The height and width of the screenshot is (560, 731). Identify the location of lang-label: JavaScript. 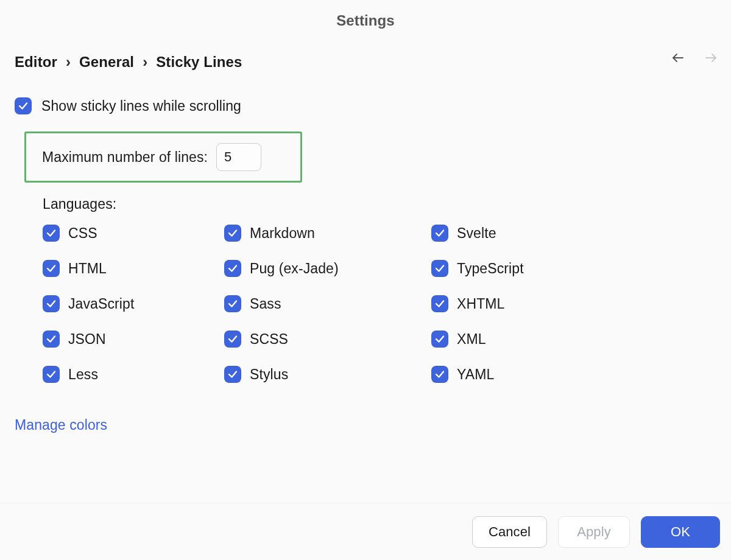
(101, 304).